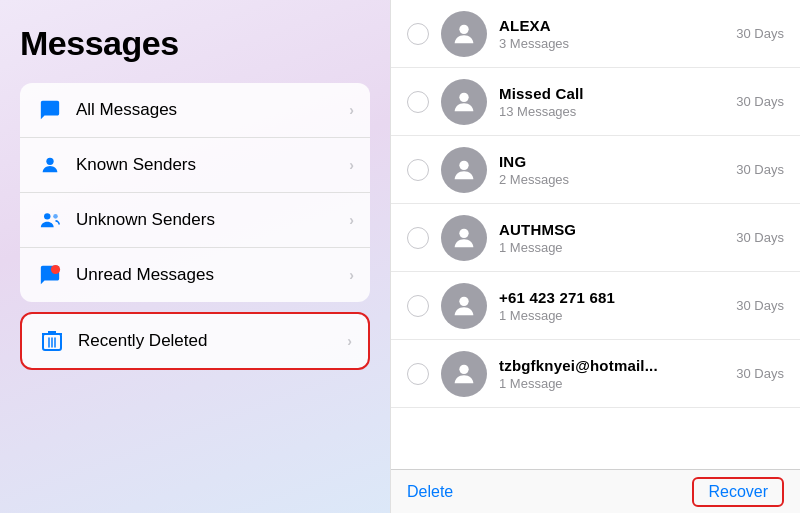 This screenshot has height=513, width=800. I want to click on bubble-icon, so click(50, 110).